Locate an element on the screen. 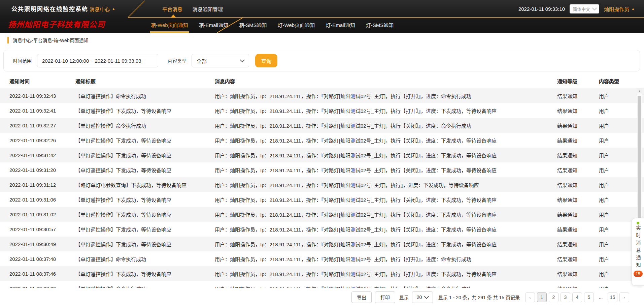 This screenshot has width=644, height=308. table-row: 2022-01-11 09:32:43【单灯遥控操作】命令执行成功用户：灿阳操作… is located at coordinates (322, 96).